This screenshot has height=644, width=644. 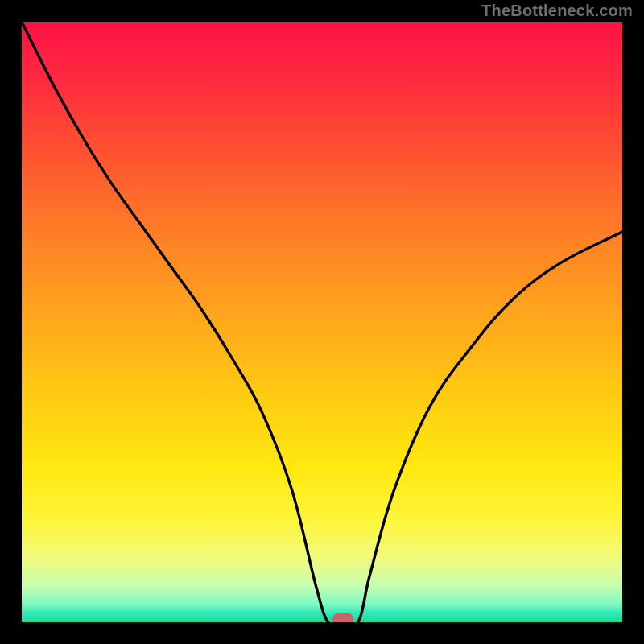 I want to click on watermark-text: TheBottleneck.com, so click(x=557, y=11).